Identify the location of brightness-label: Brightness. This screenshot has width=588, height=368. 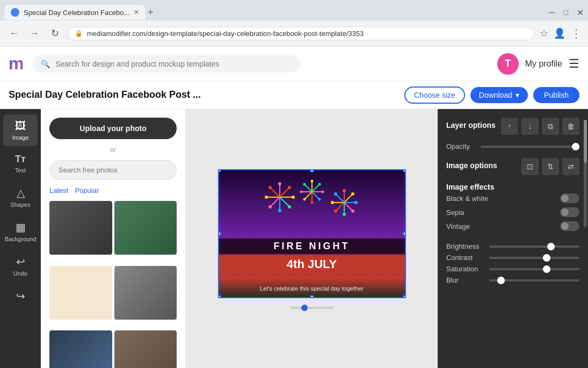
(465, 246).